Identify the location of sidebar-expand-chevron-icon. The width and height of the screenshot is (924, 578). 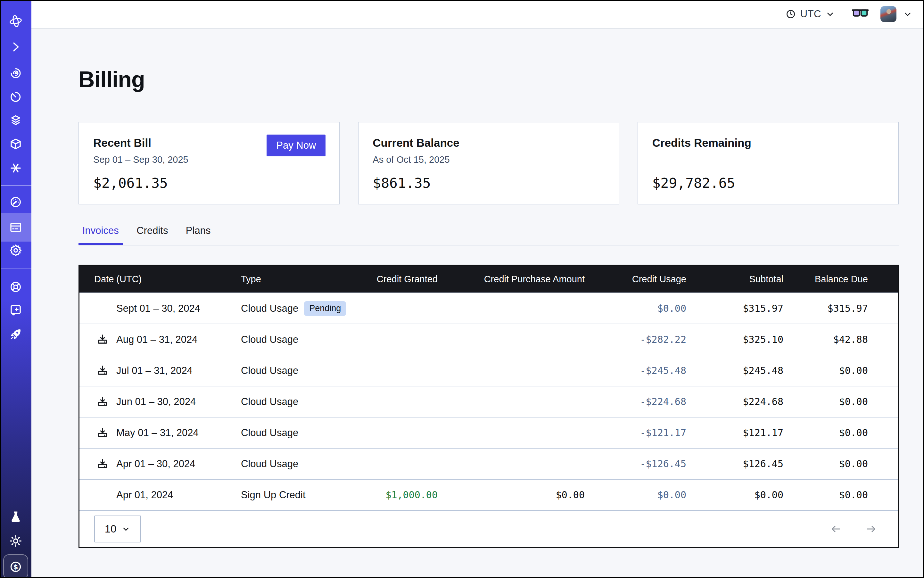
(16, 47).